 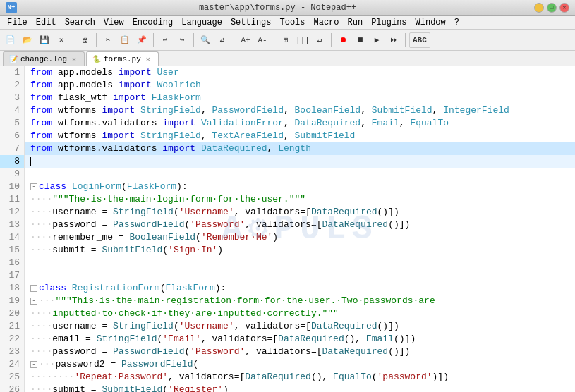 What do you see at coordinates (300, 326) in the screenshot?
I see `code-line-21: ····username = StringField('Username', v…` at bounding box center [300, 326].